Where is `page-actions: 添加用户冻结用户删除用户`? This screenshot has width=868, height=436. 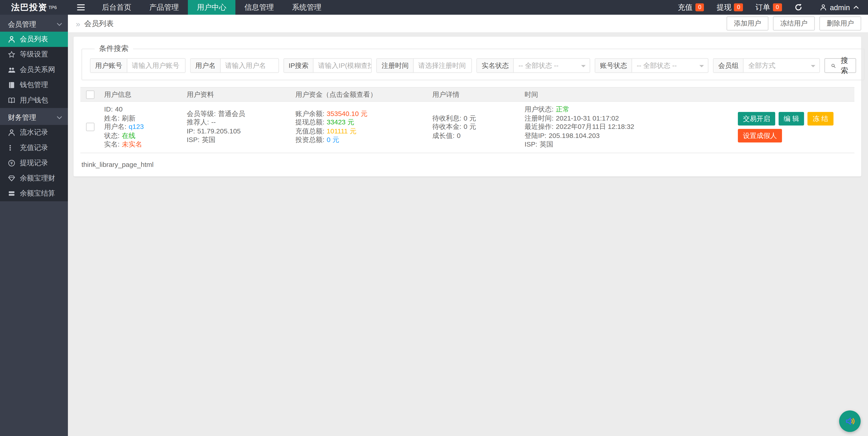 page-actions: 添加用户冻结用户删除用户 is located at coordinates (794, 24).